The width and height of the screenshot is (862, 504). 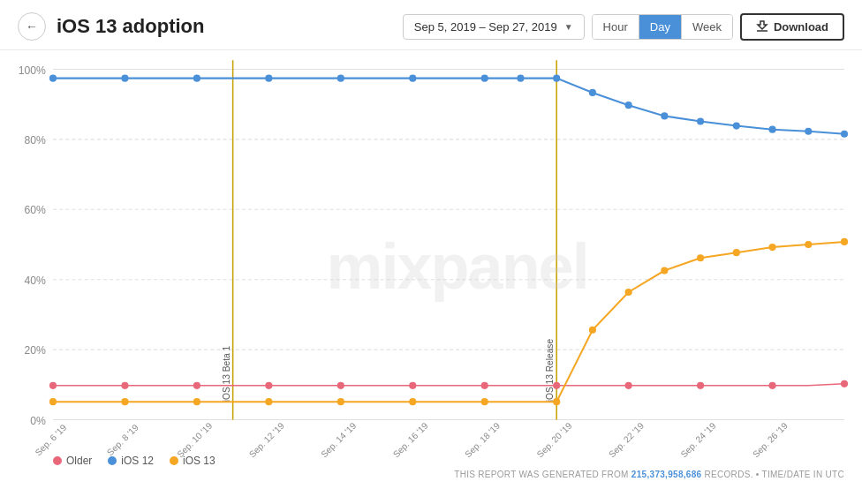 What do you see at coordinates (549, 371) in the screenshot?
I see `svg-text: iOS 13 Release` at bounding box center [549, 371].